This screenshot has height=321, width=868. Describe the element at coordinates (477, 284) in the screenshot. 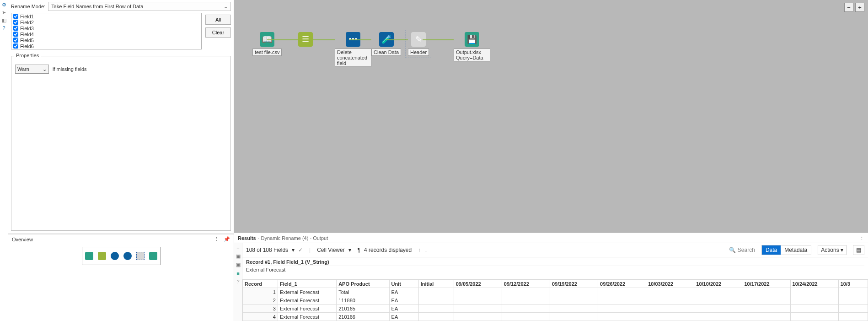

I see `column-header: 09/05/2022` at that location.